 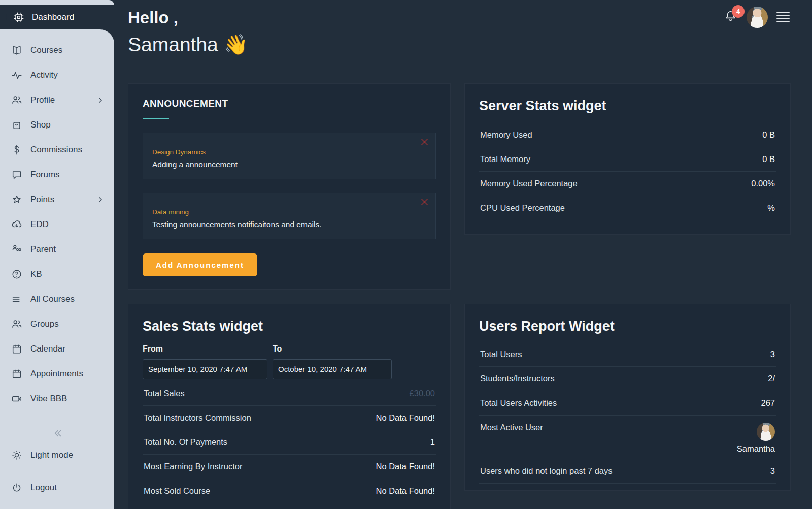 I want to click on sidebar-item-dashboard: Dashboard, so click(x=60, y=17).